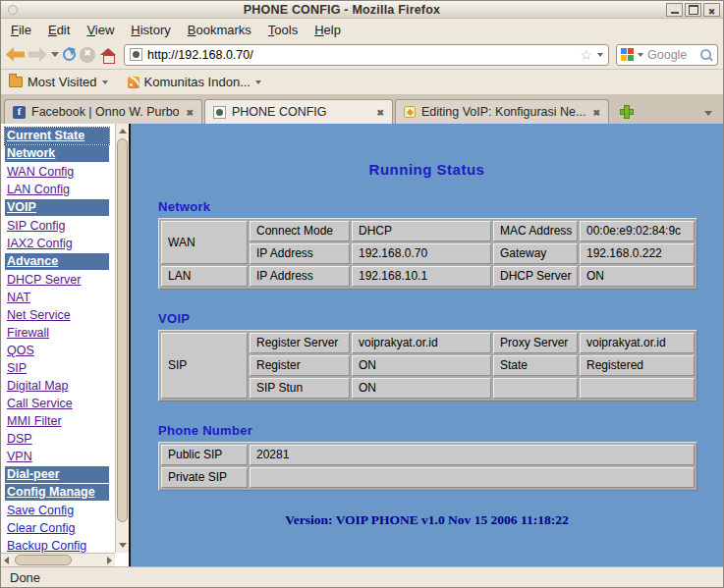  I want to click on sidebar-item-call-service: Call Service, so click(57, 403).